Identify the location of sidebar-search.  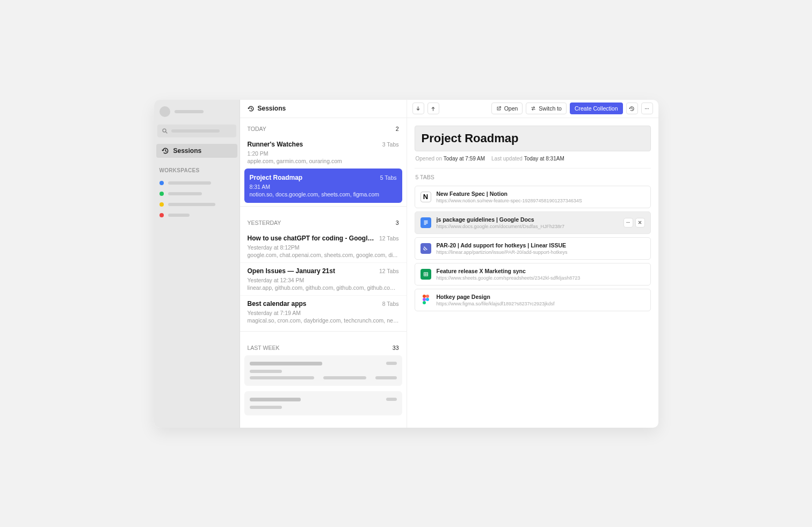
(197, 131).